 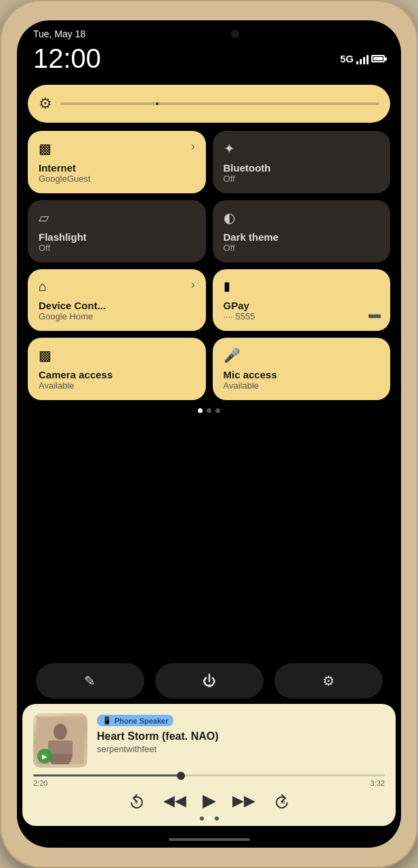 What do you see at coordinates (90, 681) in the screenshot?
I see `edit-button: ✎` at bounding box center [90, 681].